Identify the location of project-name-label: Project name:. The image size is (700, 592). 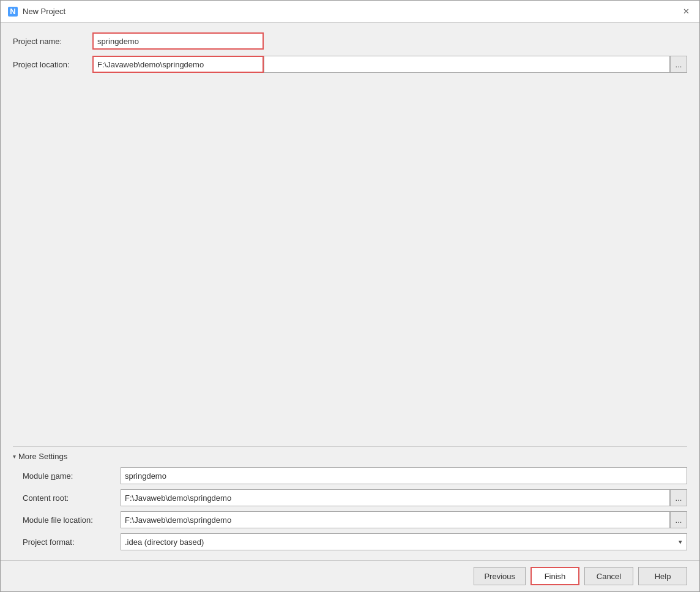
(53, 42).